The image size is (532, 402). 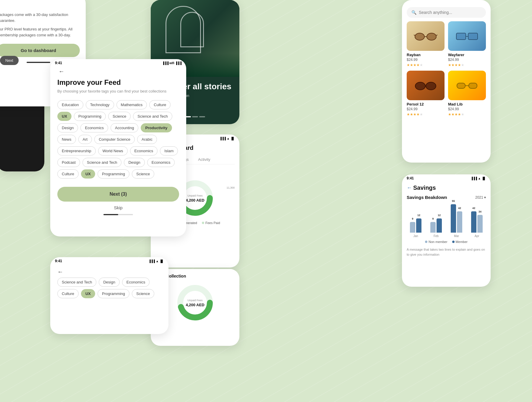 I want to click on product-stars-persol: ★★★★★, so click(x=426, y=114).